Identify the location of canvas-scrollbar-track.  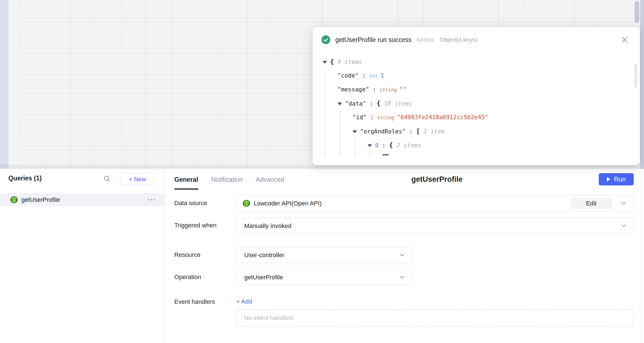
(642, 84).